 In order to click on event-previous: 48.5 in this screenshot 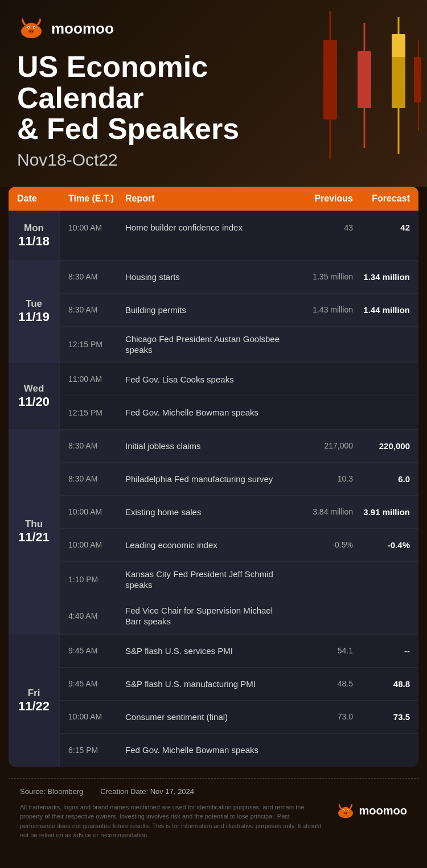, I will do `click(322, 684)`.